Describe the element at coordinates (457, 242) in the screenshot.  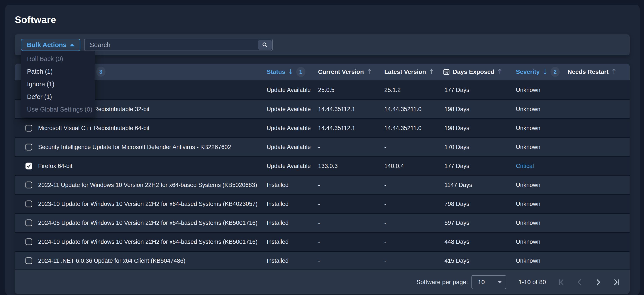
I see `days-exposed-cell: 448 Days` at that location.